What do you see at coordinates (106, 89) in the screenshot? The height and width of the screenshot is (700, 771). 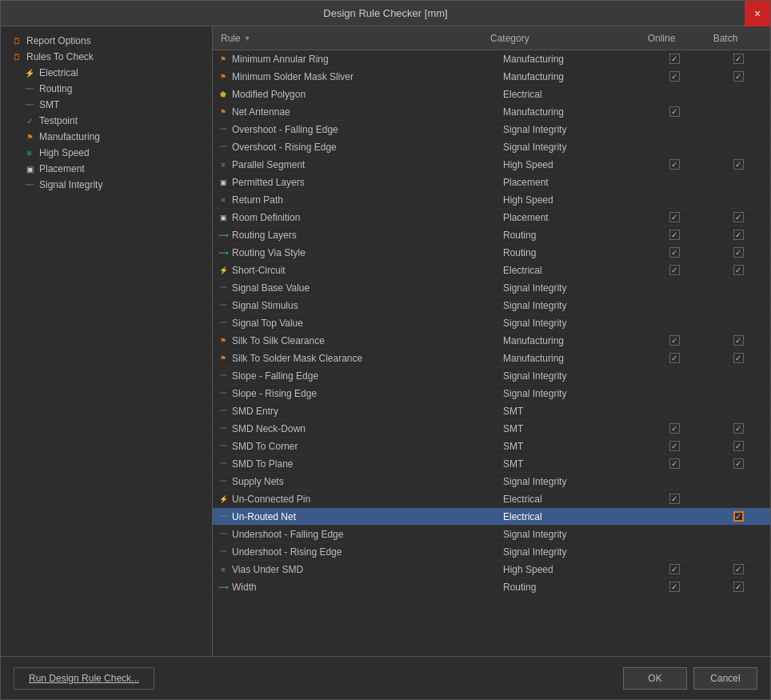 I see `sidebar-item-routing: 〰Routing` at bounding box center [106, 89].